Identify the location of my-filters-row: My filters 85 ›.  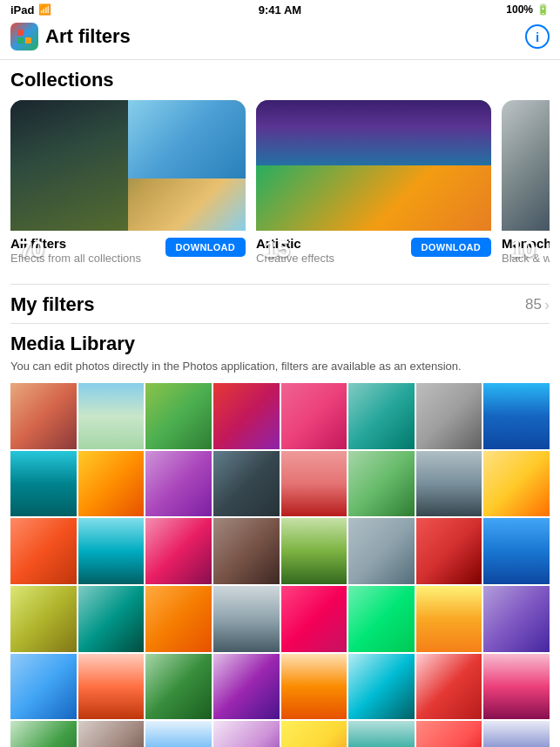
(280, 304).